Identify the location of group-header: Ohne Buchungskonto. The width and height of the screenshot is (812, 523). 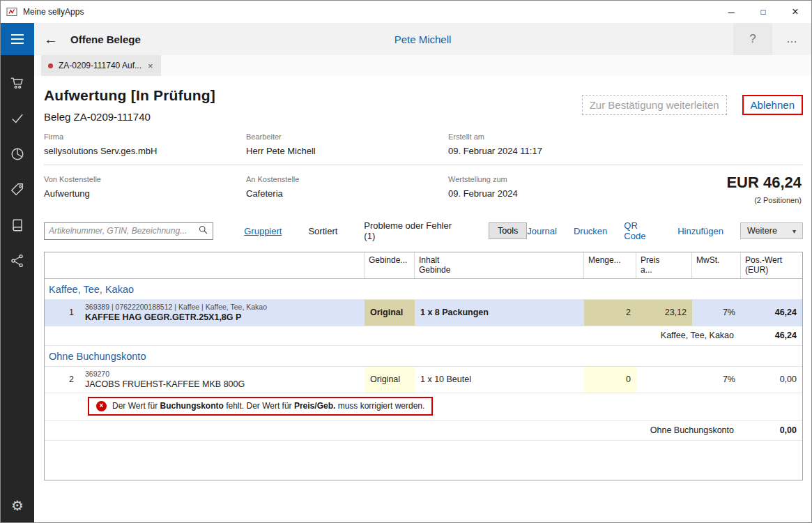
(424, 356).